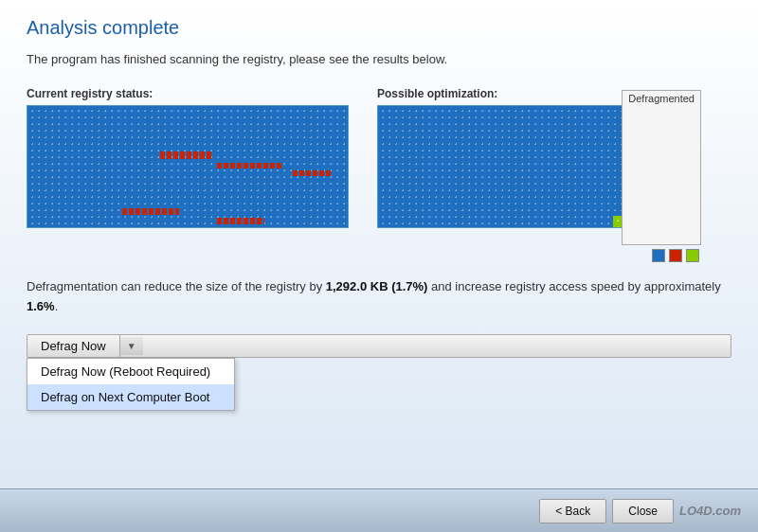  I want to click on description-text: Defragmentation can reduce the size of t…, so click(379, 297).